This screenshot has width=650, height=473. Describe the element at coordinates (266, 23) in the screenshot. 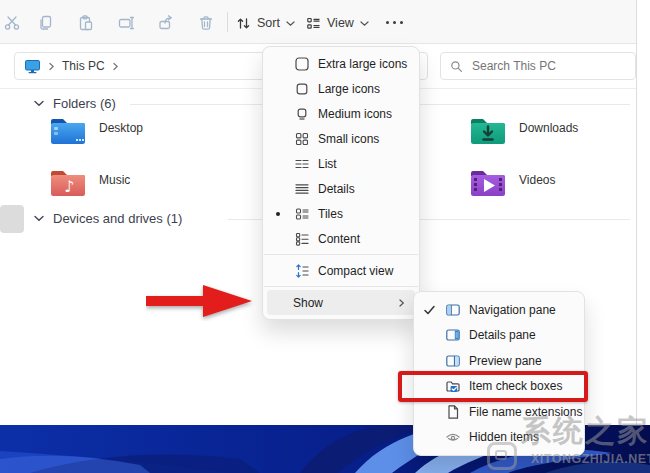

I see `sort-button: Sort` at that location.